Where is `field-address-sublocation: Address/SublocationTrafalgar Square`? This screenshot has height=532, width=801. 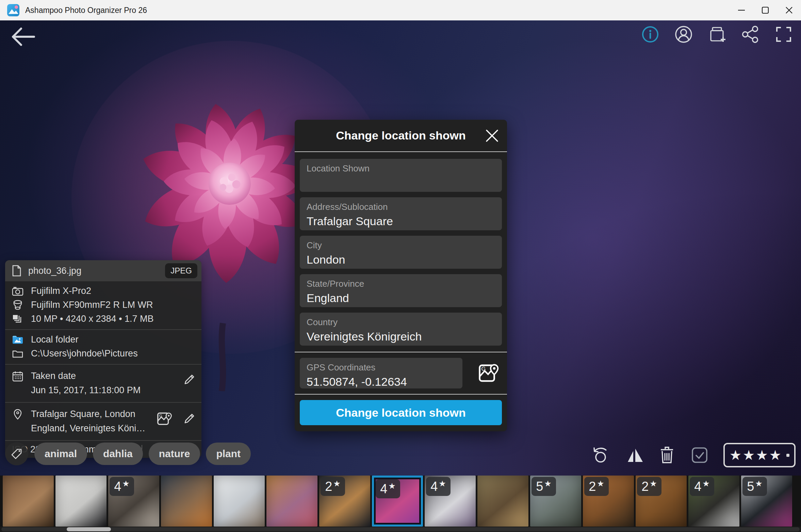
field-address-sublocation: Address/SublocationTrafalgar Square is located at coordinates (401, 214).